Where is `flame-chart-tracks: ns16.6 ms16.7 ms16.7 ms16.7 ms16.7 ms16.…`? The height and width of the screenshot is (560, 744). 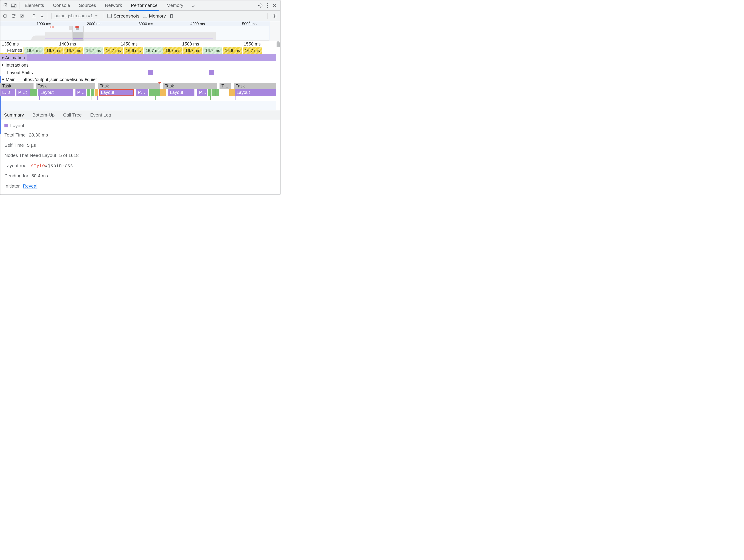 flame-chart-tracks: ns16.6 ms16.7 ms16.7 ms16.7 ms16.7 ms16.… is located at coordinates (140, 79).